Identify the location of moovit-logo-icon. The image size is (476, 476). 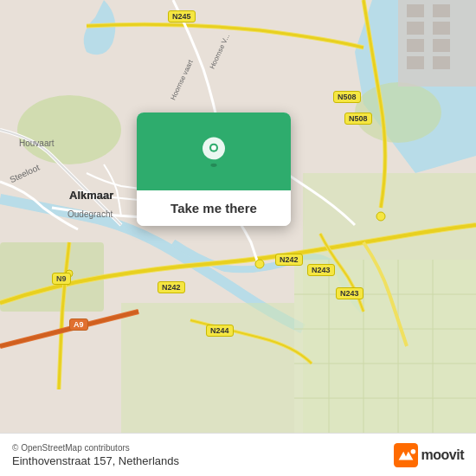
(406, 455).